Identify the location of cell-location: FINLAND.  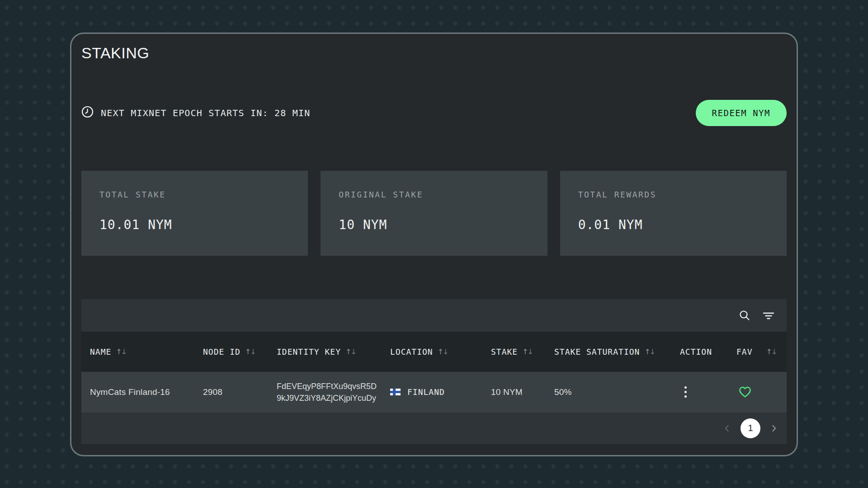
(440, 392).